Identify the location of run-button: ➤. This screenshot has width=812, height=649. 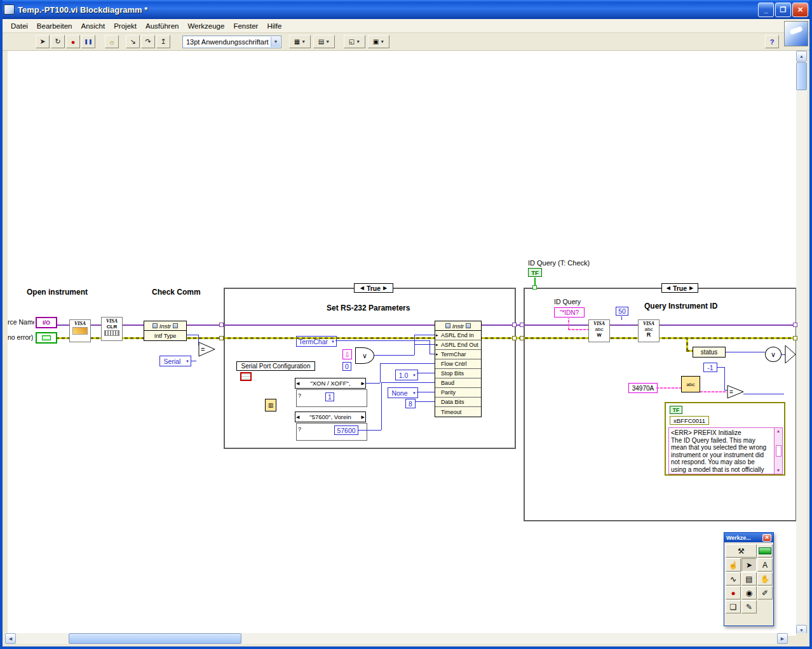
(43, 42).